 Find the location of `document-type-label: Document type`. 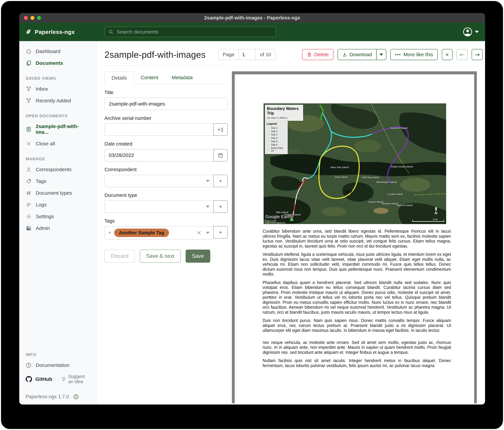

document-type-label: Document type is located at coordinates (166, 195).